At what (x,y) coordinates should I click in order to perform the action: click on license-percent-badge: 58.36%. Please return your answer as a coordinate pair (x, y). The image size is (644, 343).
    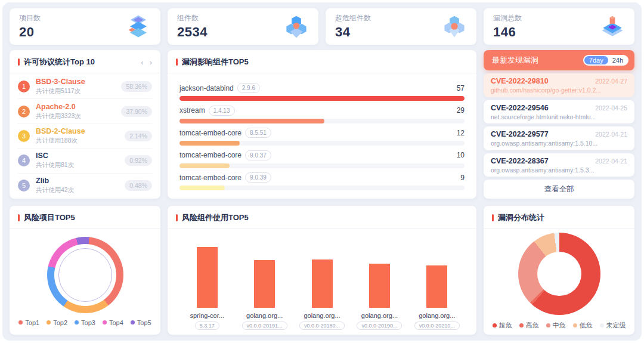
    Looking at the image, I should click on (137, 86).